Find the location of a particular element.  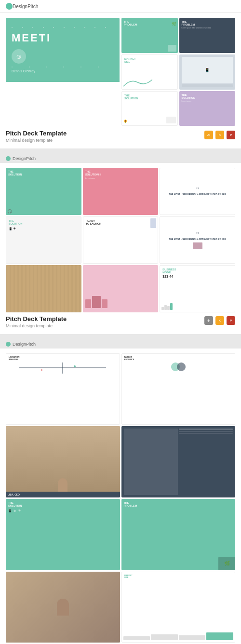

s3-slide-1: LIMITATIONANALYSIS is located at coordinates (63, 389).